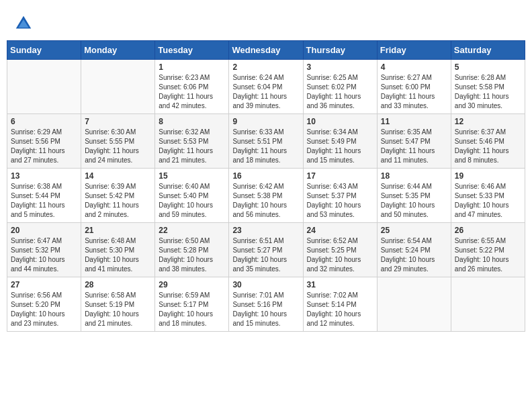 The image size is (532, 411). Describe the element at coordinates (488, 146) in the screenshot. I see `day-info: Sunrise: 6:37 AM Sunset: 5:46 PM Dayligh…` at that location.